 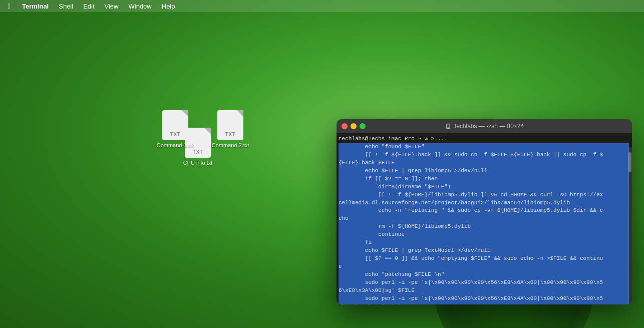 I want to click on window-minimize-button, so click(x=354, y=126).